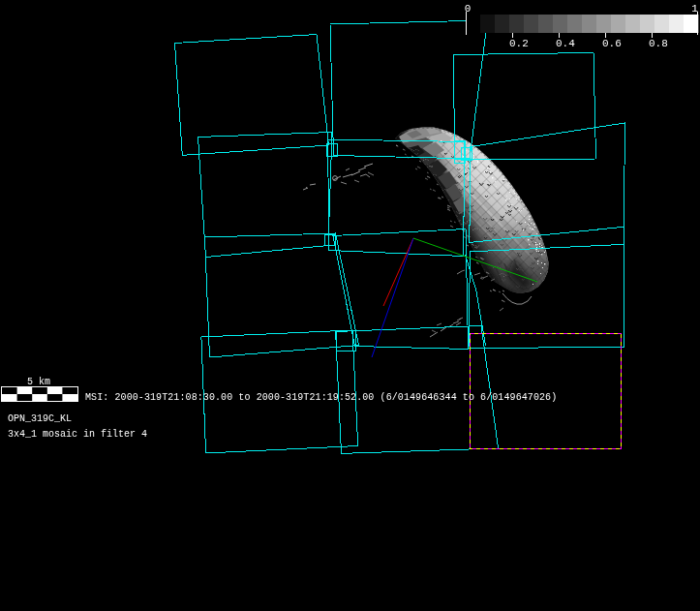  I want to click on svg-text:MSI: 2000-319T21:08:30.00 to: MSI: 2000-319T21:08:30.00 to 2000-319T21…, so click(321, 397).